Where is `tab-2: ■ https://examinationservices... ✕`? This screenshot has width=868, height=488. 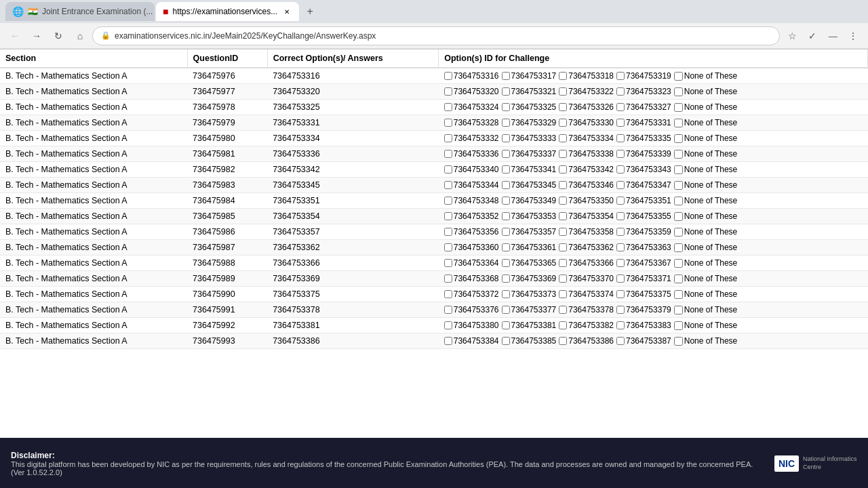 tab-2: ■ https://examinationservices... ✕ is located at coordinates (228, 12).